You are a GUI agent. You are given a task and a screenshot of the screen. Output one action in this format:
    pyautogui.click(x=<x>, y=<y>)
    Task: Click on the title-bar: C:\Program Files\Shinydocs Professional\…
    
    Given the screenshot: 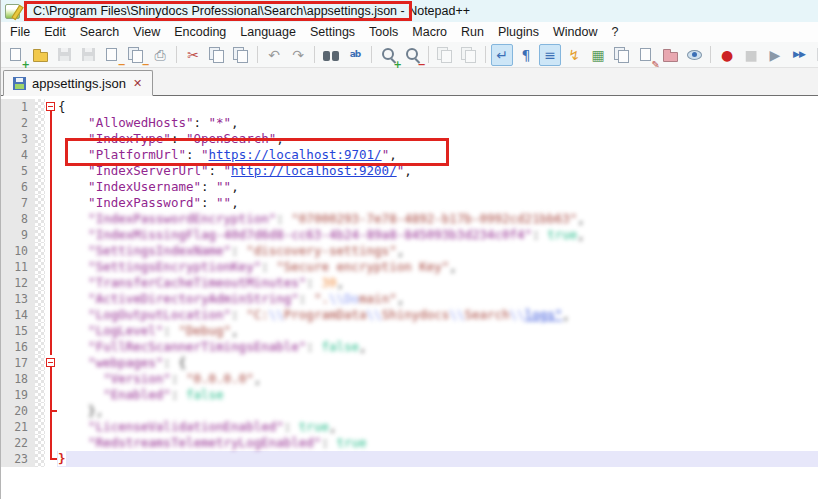 What is the action you would take?
    pyautogui.click(x=410, y=11)
    